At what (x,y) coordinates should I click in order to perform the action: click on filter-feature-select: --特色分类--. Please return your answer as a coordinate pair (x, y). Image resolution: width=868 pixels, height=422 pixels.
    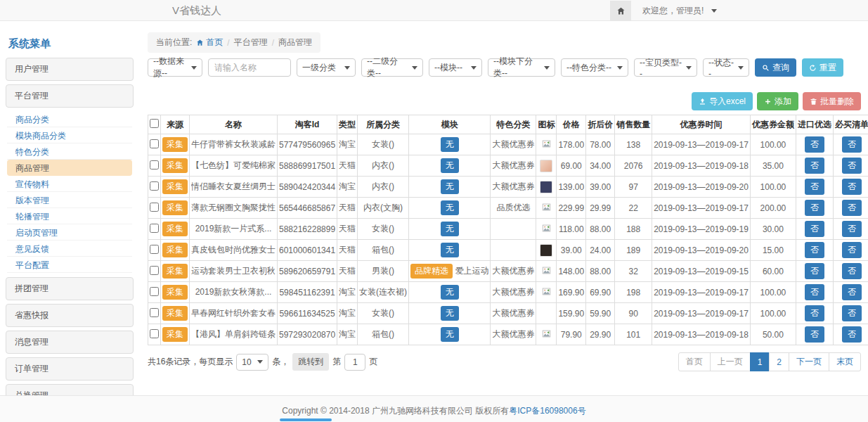
    Looking at the image, I should click on (595, 68).